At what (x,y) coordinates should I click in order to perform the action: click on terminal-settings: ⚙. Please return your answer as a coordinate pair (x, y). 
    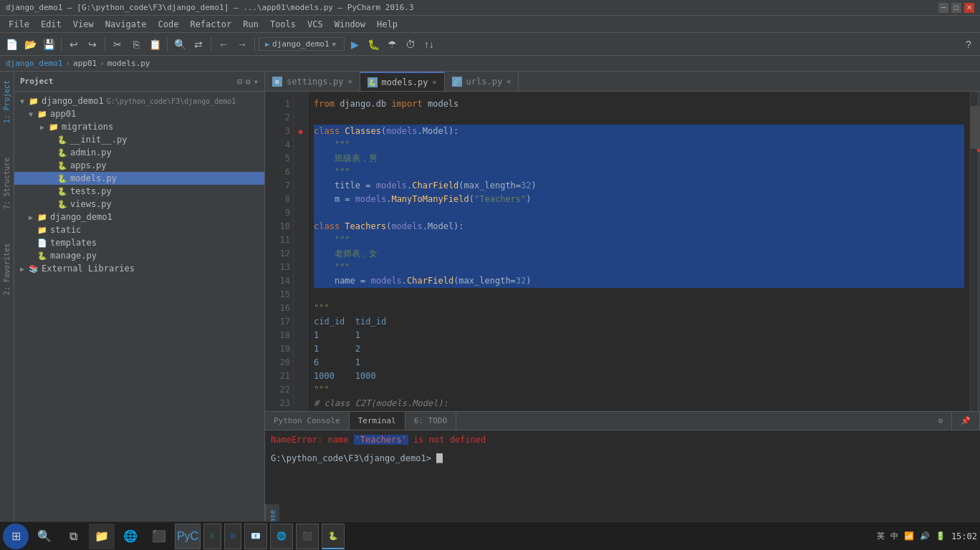
    Looking at the image, I should click on (941, 421).